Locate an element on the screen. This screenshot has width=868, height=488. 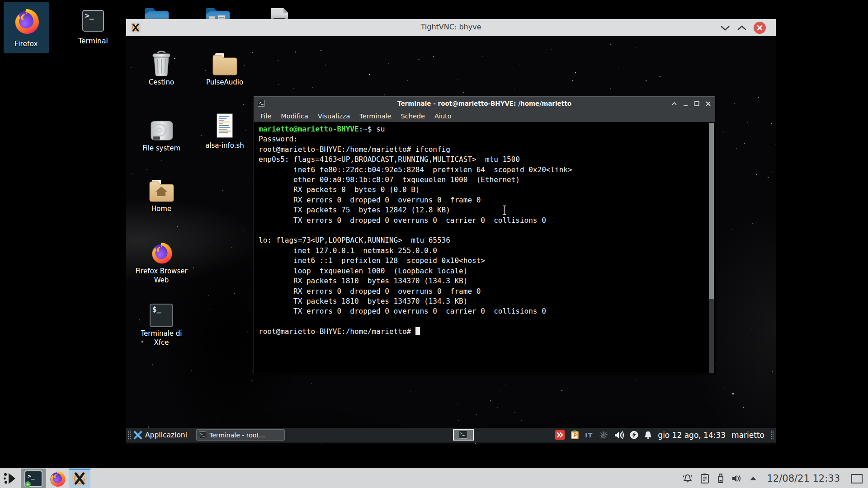
app-launcher-button is located at coordinates (10, 478).